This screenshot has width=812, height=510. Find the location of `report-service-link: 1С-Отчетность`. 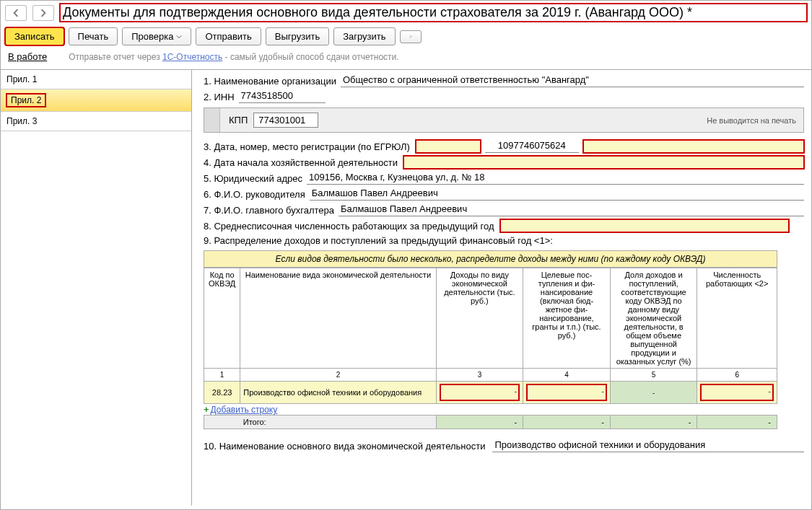

report-service-link: 1С-Отчетность is located at coordinates (192, 57).